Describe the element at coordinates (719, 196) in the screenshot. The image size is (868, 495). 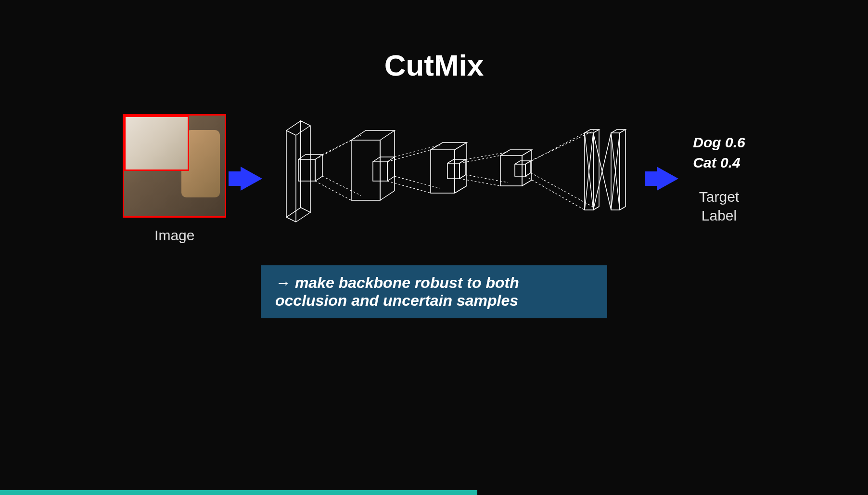
I see `target-label-line1: Target` at that location.